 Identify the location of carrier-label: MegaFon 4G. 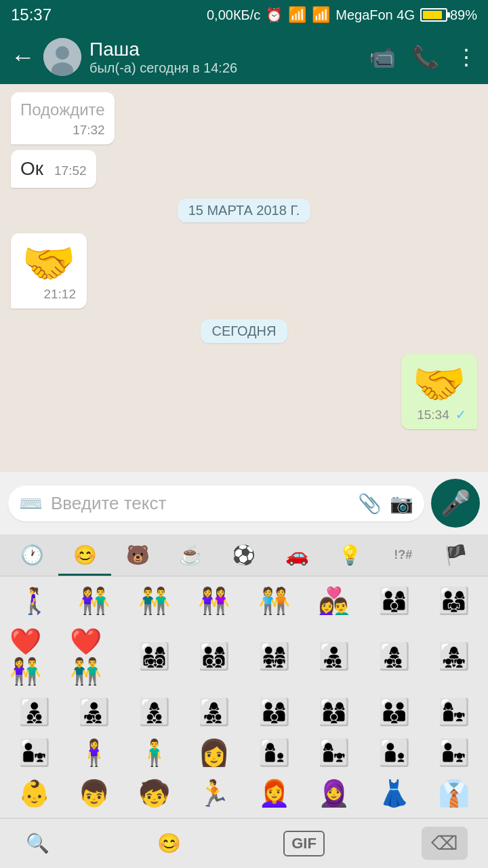
(375, 15).